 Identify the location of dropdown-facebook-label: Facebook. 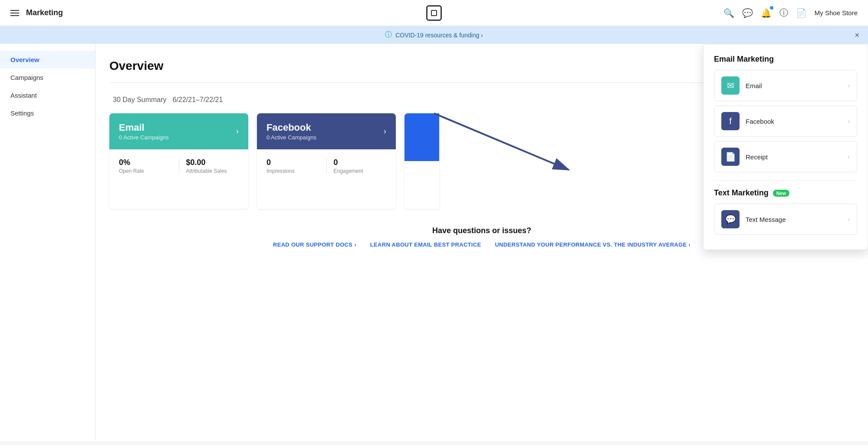
(760, 122).